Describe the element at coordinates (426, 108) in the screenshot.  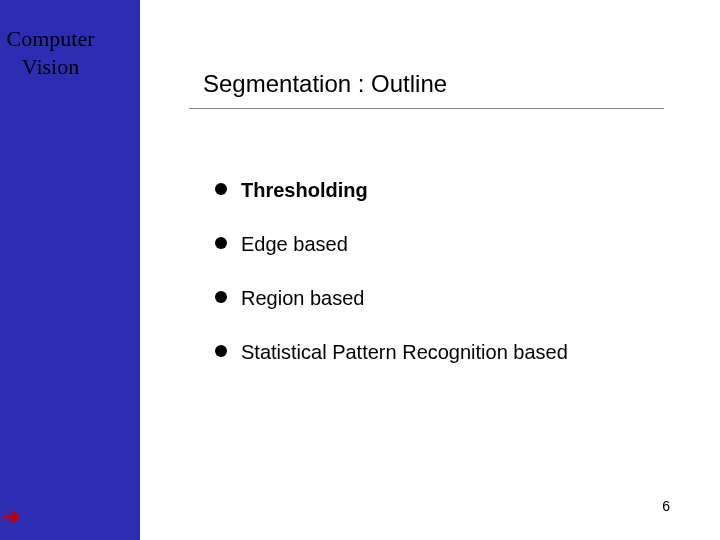
I see `title-underline` at that location.